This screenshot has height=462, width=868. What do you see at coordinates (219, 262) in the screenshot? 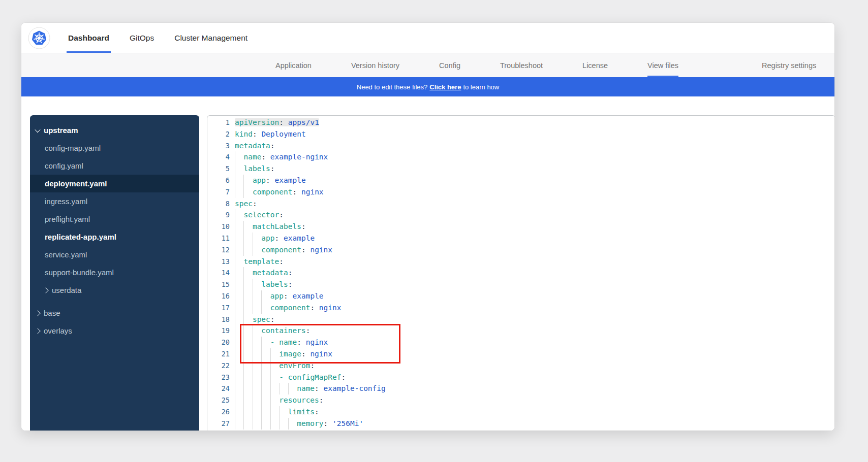
I see `line-number: 13` at bounding box center [219, 262].